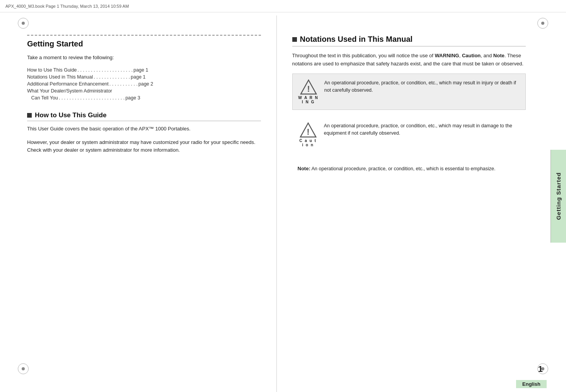  I want to click on toc-entry-5: Can Tell You . . . . . . . . . . . . . .…, so click(144, 98).